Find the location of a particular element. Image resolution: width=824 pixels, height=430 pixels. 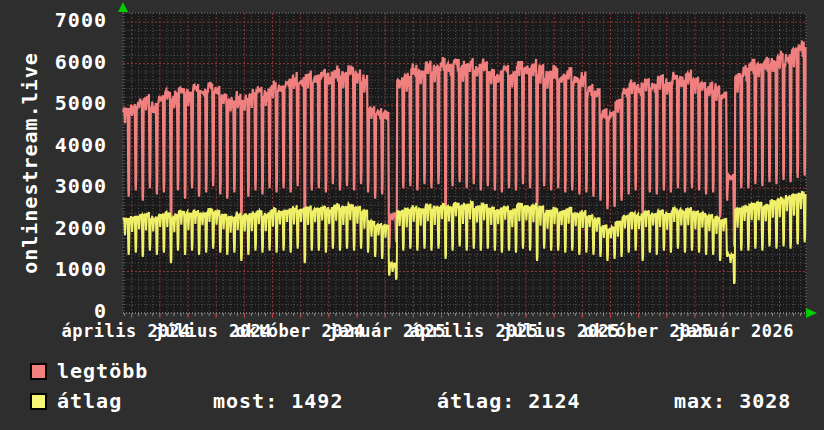

y-tick-label: 0 is located at coordinates (54, 311).